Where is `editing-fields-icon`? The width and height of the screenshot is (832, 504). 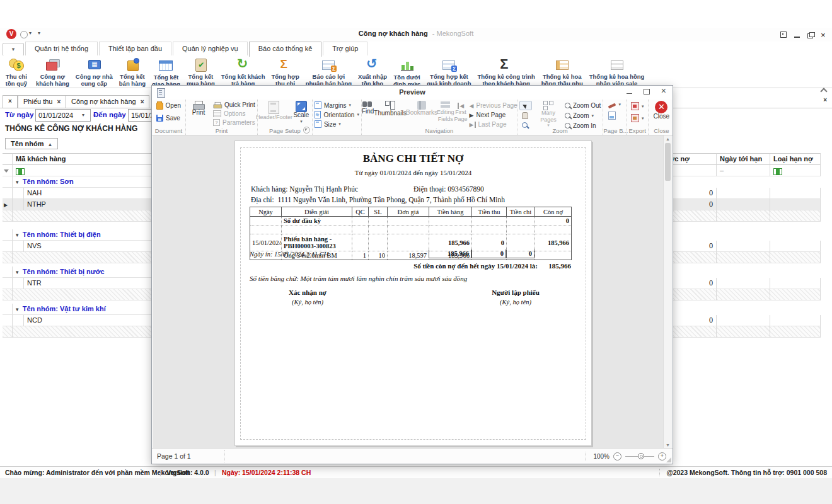
editing-fields-icon is located at coordinates (446, 105).